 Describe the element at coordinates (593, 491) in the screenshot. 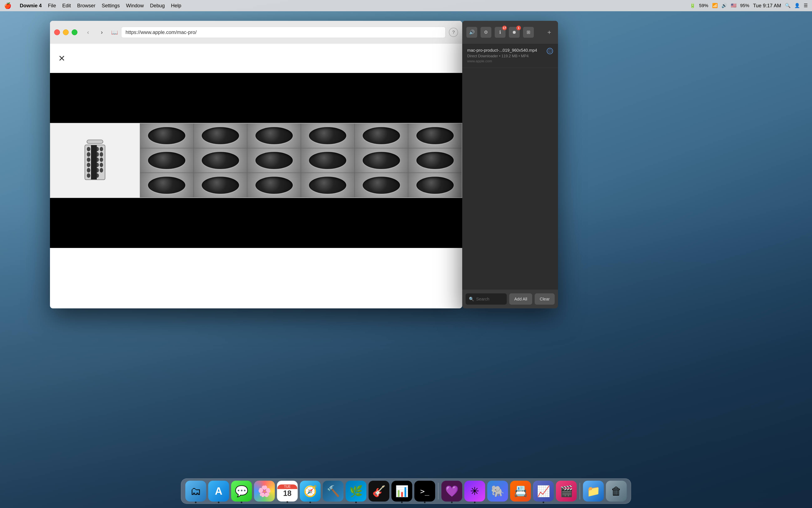

I see `dock-item-folder: 📁` at that location.